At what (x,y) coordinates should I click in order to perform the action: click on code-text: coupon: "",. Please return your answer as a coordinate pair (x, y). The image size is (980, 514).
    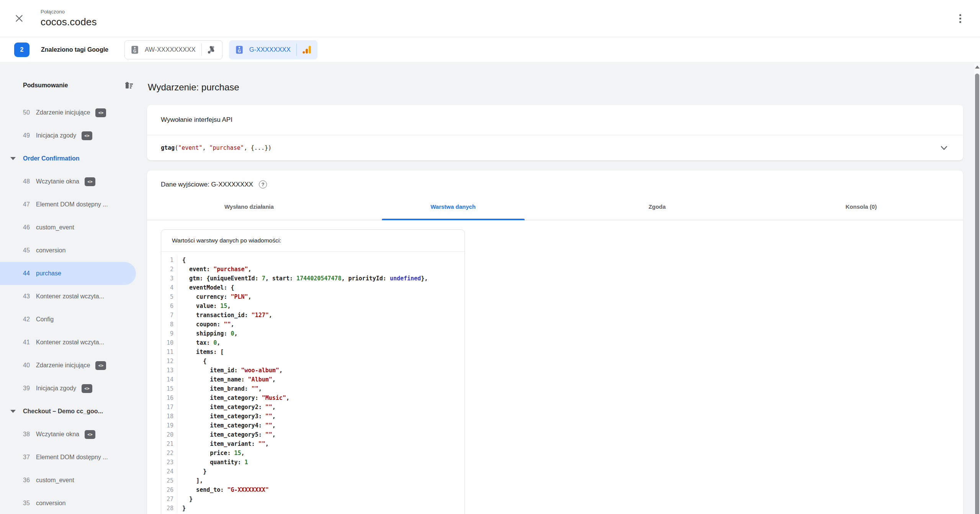
    Looking at the image, I should click on (206, 324).